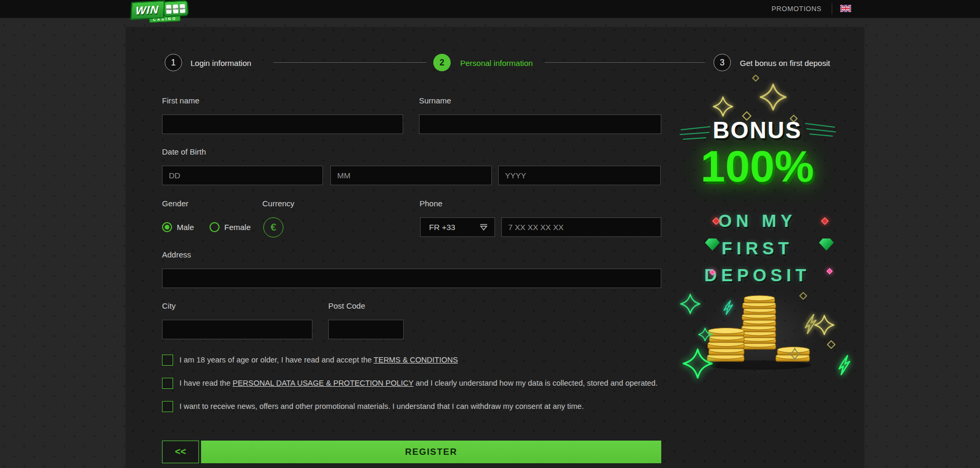  Describe the element at coordinates (382, 406) in the screenshot. I see `marketing-text-body: I want to receive news, offers and other…` at that location.